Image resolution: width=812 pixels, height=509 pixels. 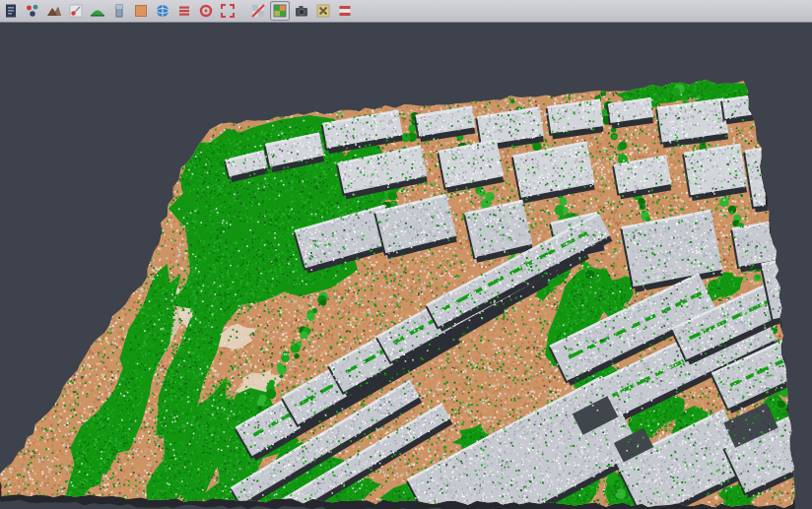 I want to click on layers-icon, so click(x=184, y=11).